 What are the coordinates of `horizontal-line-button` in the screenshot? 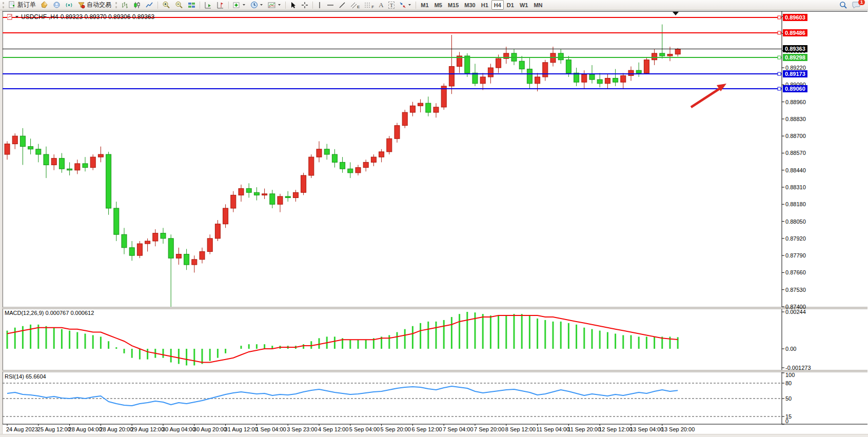 It's located at (330, 5).